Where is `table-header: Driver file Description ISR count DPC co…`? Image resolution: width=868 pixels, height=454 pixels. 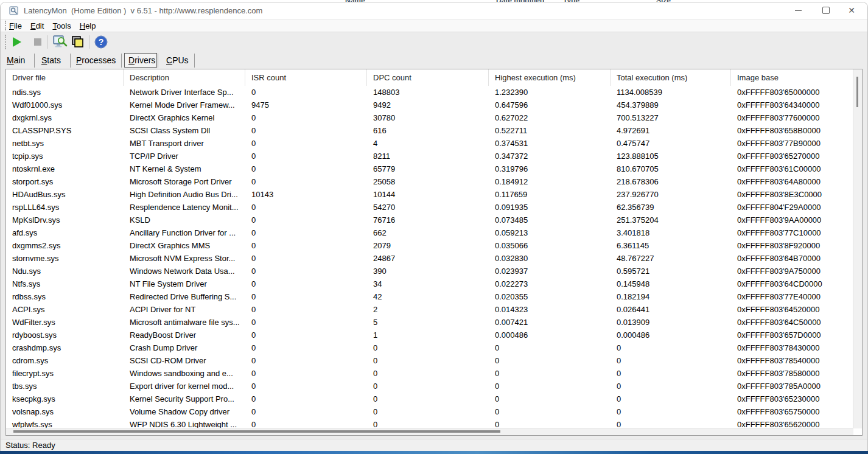
table-header: Driver file Description ISR count DPC co… is located at coordinates (434, 78).